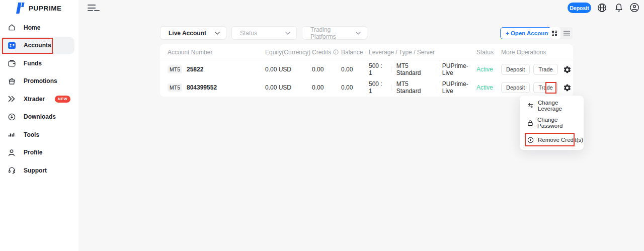  I want to click on sidebar-item-home: Home, so click(39, 28).